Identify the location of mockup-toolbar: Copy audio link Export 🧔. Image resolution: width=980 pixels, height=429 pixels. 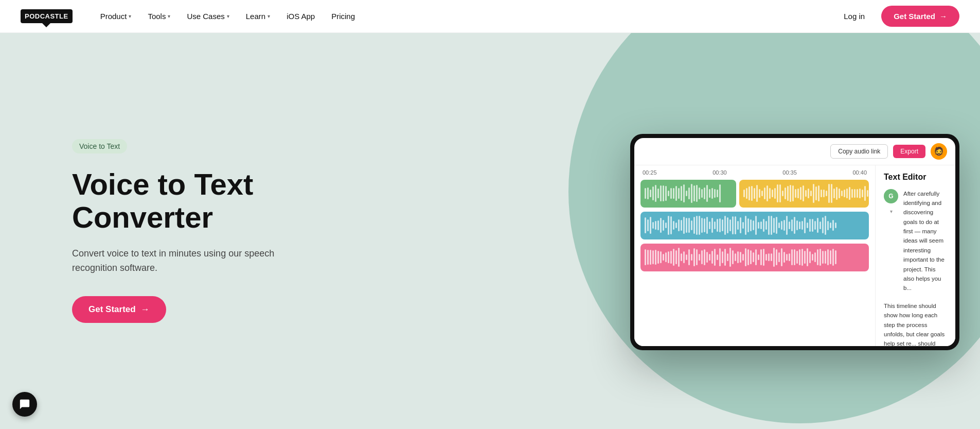
(795, 151).